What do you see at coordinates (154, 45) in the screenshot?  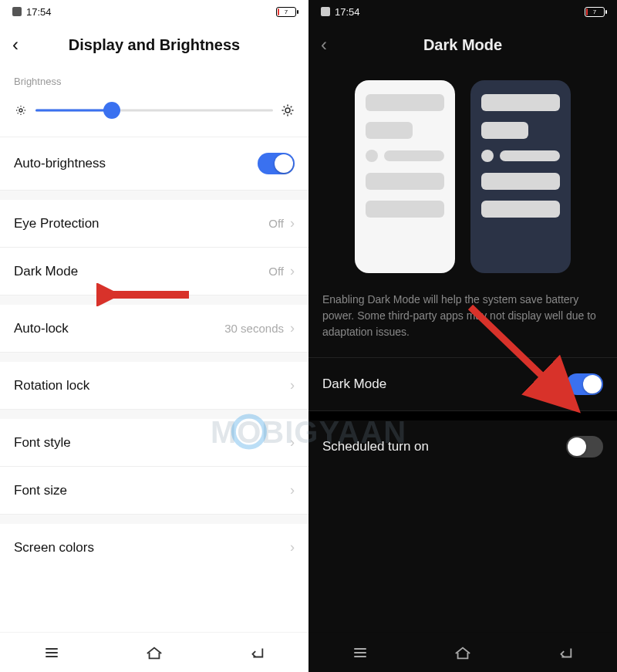 I see `title-bar: ‹ Display and Brightness` at bounding box center [154, 45].